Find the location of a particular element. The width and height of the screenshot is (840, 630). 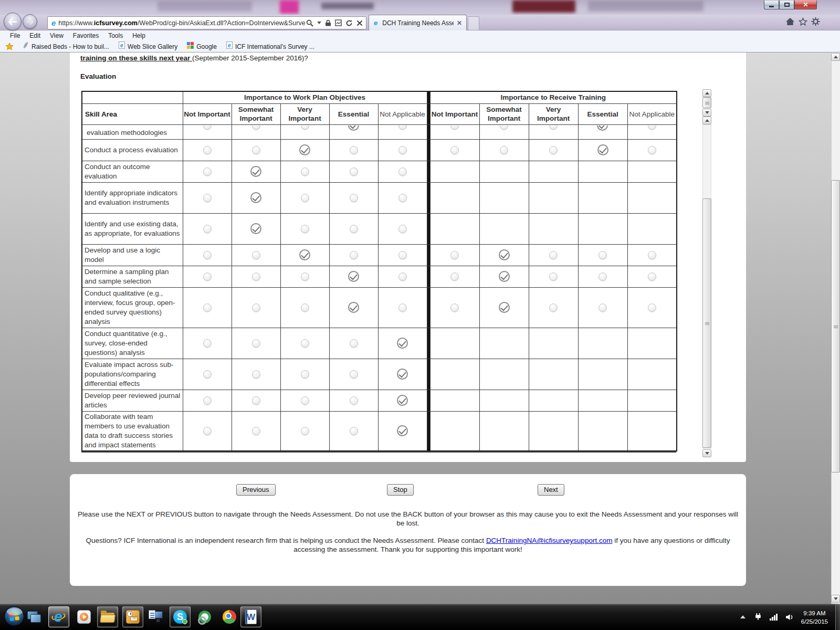

radio-work-essential-selected is located at coordinates (354, 276).